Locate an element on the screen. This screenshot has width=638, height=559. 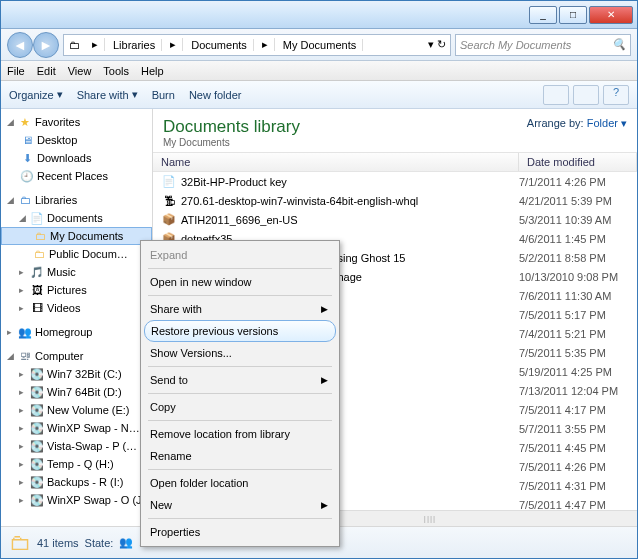
crumb-libraries: Libraries is located at coordinates (134, 45).